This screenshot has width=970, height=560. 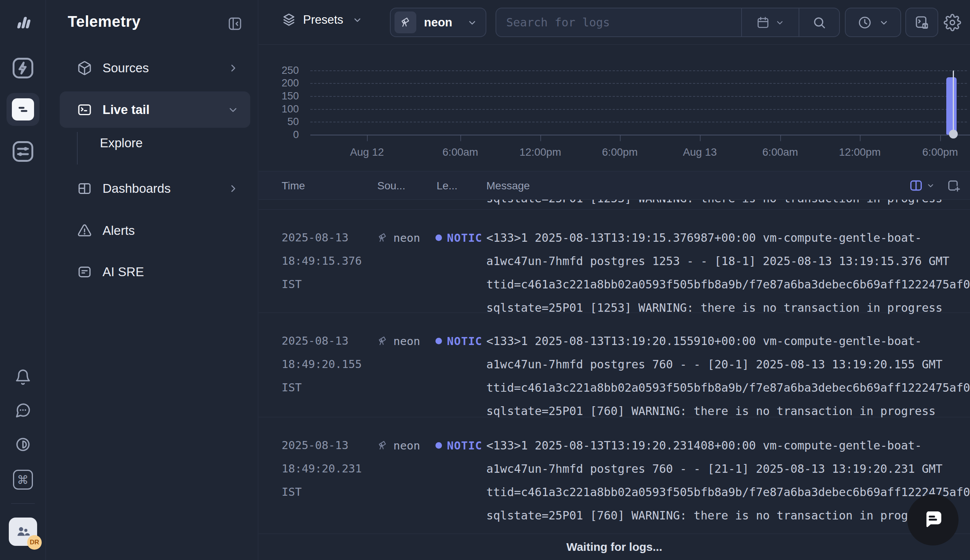 I want to click on histogram-bar, so click(x=952, y=106).